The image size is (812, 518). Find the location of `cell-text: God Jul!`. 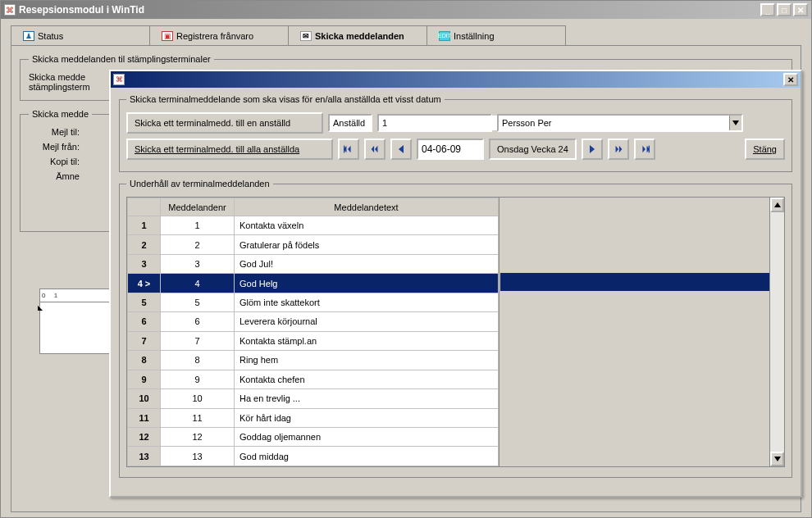

cell-text: God Jul! is located at coordinates (367, 264).